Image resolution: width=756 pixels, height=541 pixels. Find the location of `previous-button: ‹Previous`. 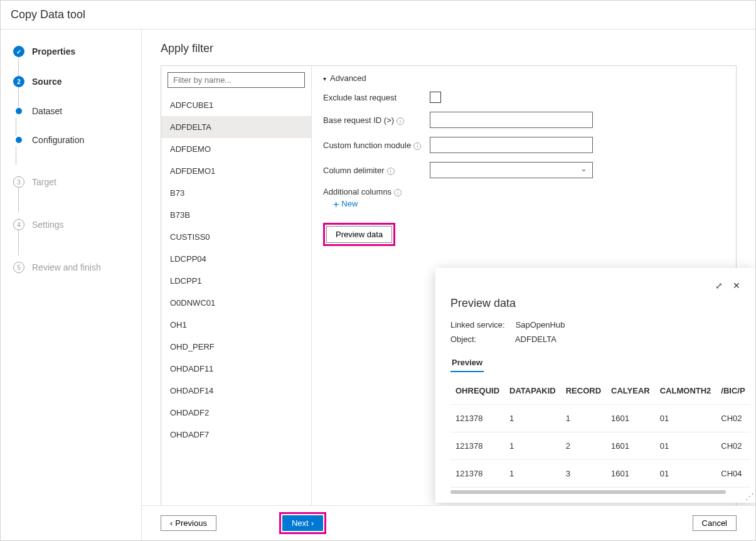

previous-button: ‹Previous is located at coordinates (188, 523).